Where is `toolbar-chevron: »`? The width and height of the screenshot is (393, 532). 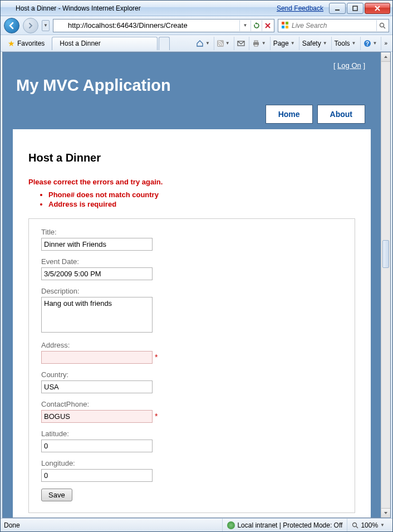
toolbar-chevron: » is located at coordinates (385, 43).